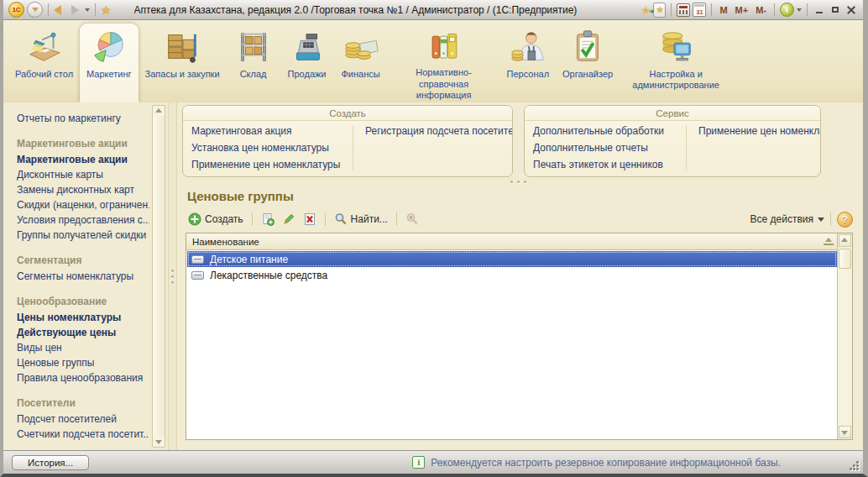 Image resolution: width=868 pixels, height=477 pixels. What do you see at coordinates (433, 462) in the screenshot?
I see `statusbar: История... Рекомендуется настроить резер…` at bounding box center [433, 462].